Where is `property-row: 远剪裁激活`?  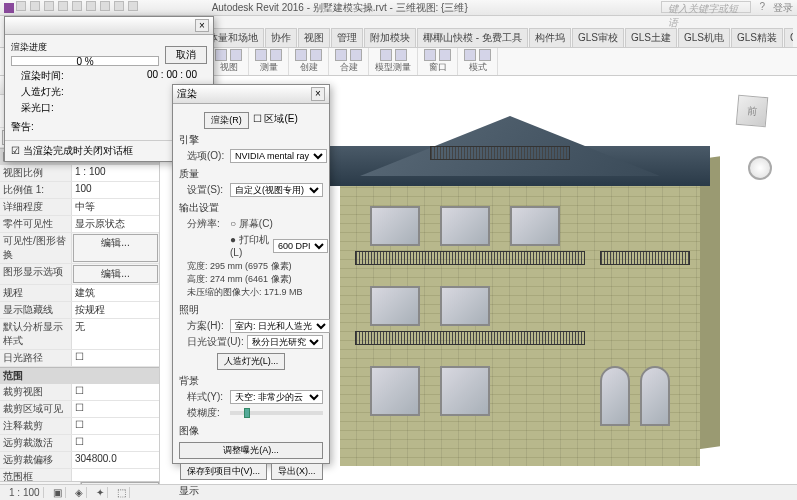
property-row: 远剪裁激活 is located at coordinates (80, 444).